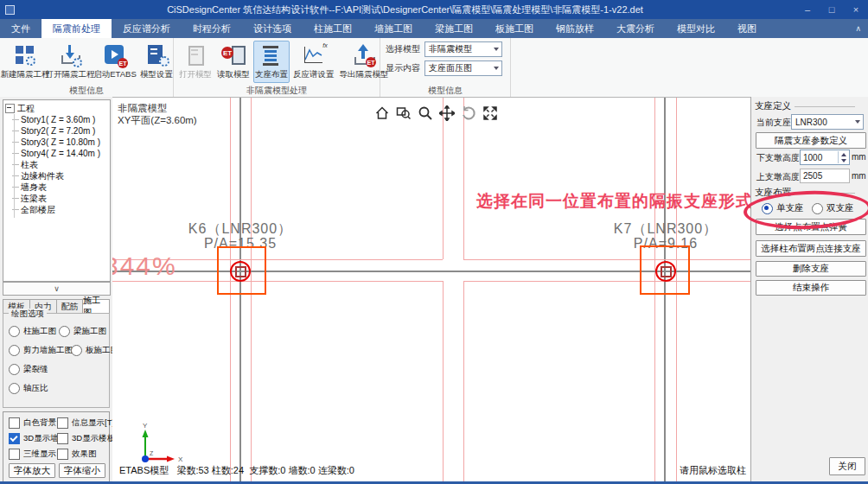  I want to click on view-toolbar, so click(436, 113).